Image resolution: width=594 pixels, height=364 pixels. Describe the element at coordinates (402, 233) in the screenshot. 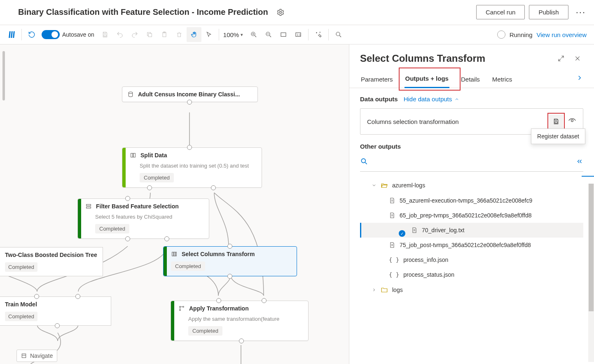

I see `check-icon: ✓` at that location.